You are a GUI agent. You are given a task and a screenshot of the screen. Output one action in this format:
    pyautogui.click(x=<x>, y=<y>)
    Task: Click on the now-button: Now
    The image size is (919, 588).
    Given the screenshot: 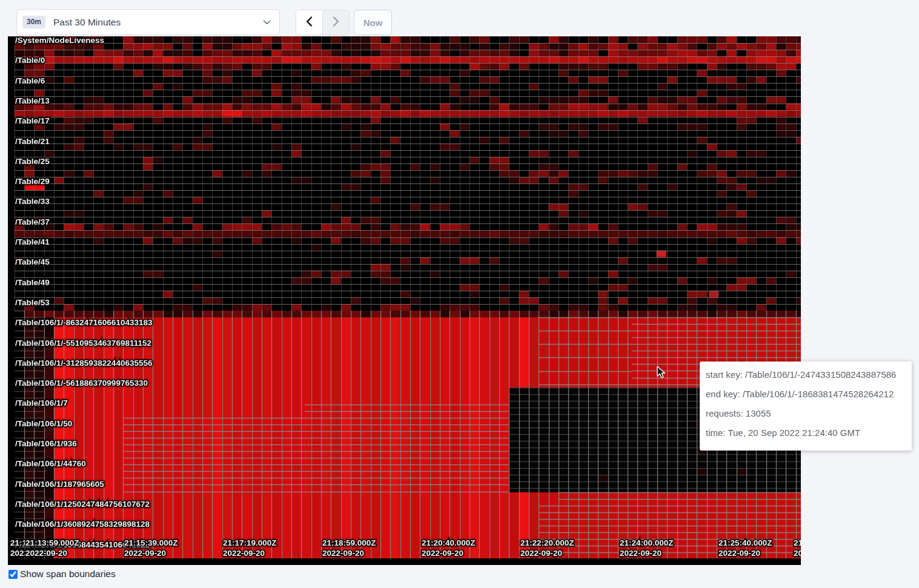 What is the action you would take?
    pyautogui.click(x=373, y=22)
    